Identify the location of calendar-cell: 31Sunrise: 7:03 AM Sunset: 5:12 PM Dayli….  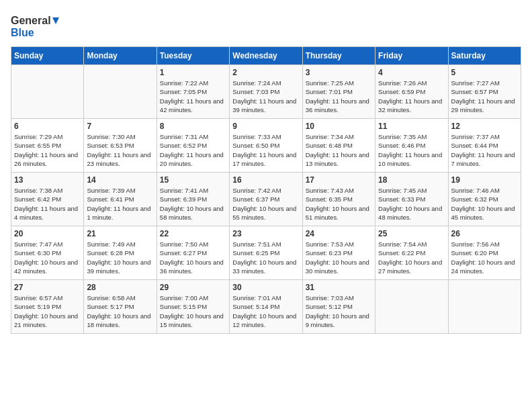
(339, 307).